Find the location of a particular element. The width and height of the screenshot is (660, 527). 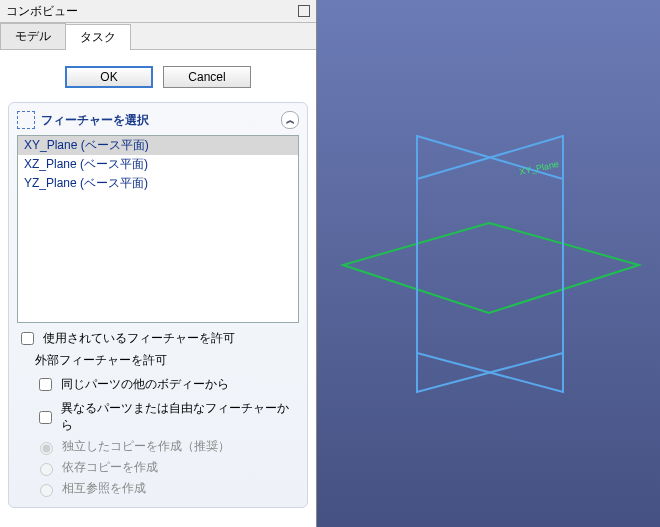

list-item-label: YZ_Plane (ベース平面) is located at coordinates (86, 183).